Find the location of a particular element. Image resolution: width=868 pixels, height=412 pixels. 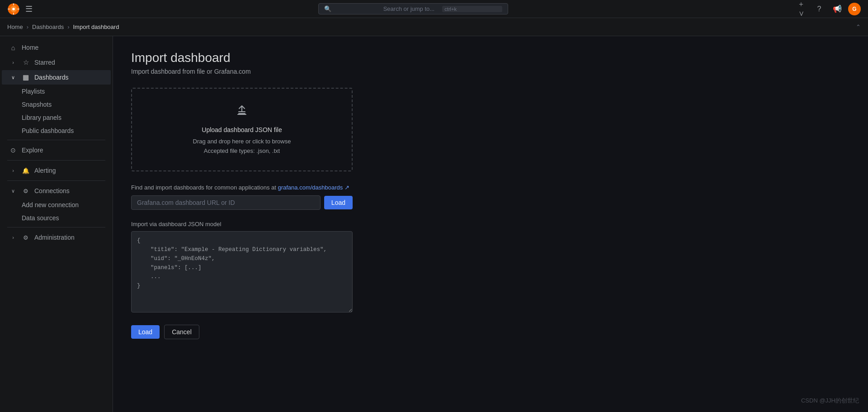

grafana-url-input is located at coordinates (226, 203).